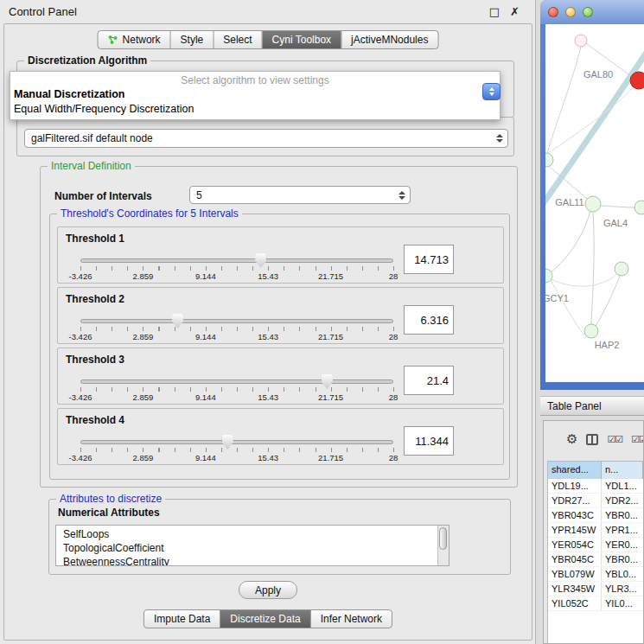  I want to click on table-row: YDL19... YDL1..., so click(596, 486).